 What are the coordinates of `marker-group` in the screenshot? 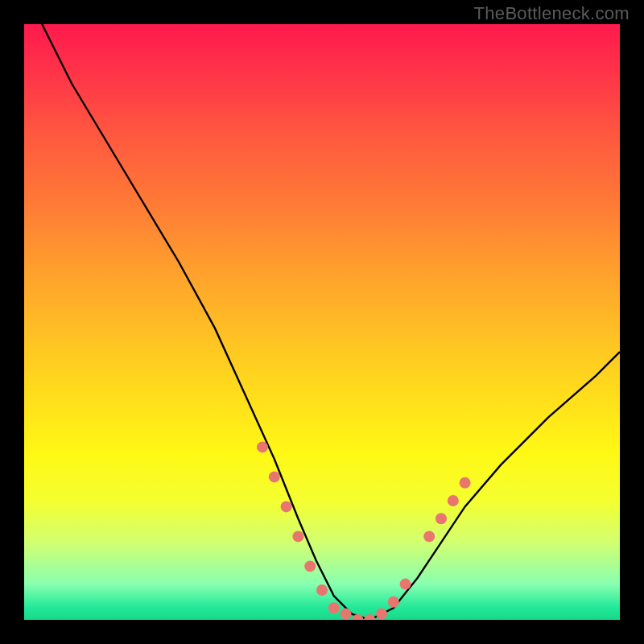 It's located at (364, 530).